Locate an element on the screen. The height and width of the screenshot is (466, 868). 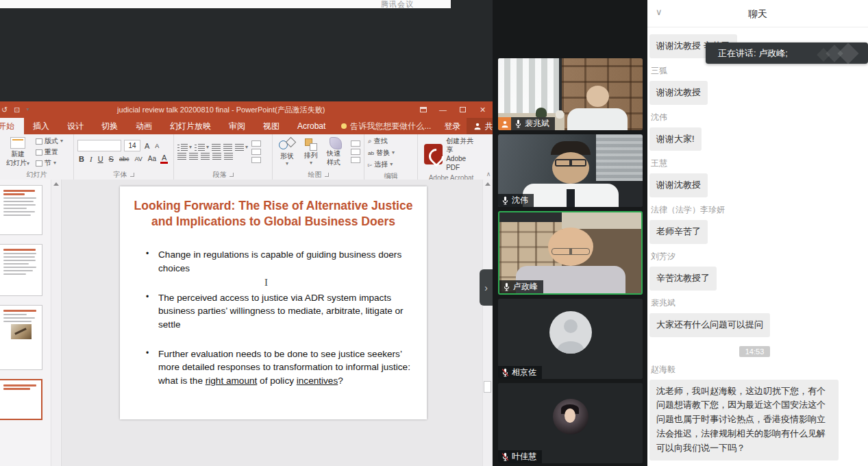
chat-bubble: 谢谢沈教授 is located at coordinates (678, 185).